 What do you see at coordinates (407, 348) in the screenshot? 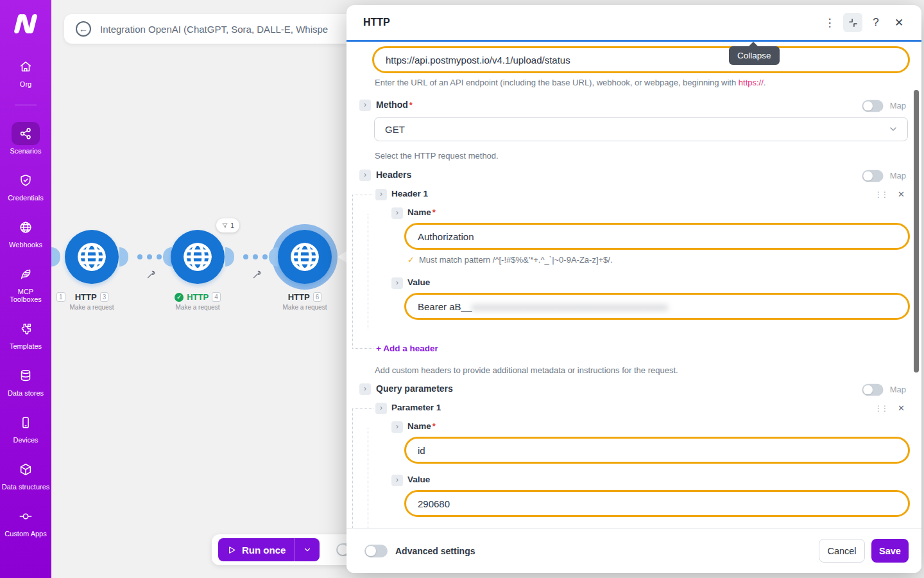
I see `add-header-link: + Add a header` at bounding box center [407, 348].